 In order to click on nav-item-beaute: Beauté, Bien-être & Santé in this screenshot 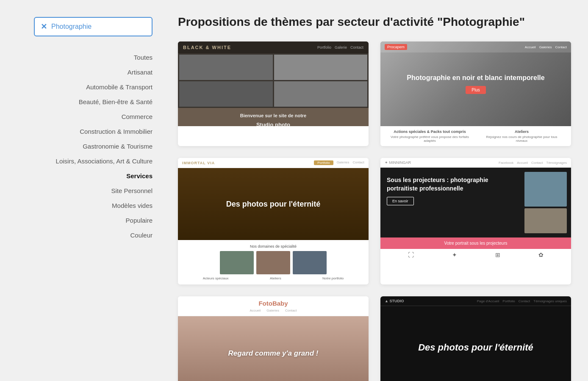, I will do `click(93, 102)`.